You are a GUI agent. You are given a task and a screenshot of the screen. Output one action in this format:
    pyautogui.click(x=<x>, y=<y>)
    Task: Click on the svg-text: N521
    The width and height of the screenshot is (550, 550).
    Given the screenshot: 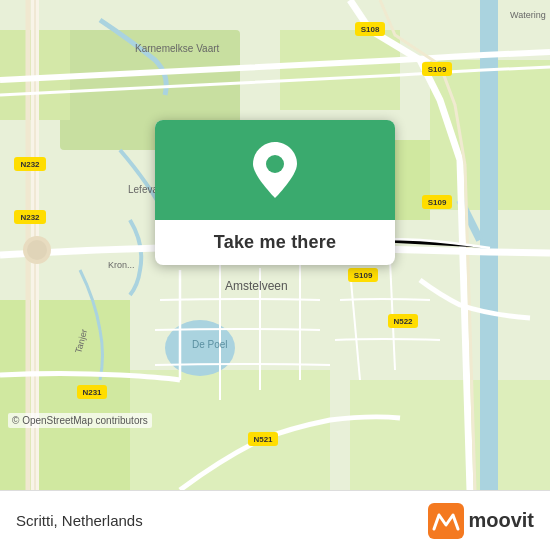 What is the action you would take?
    pyautogui.click(x=263, y=440)
    